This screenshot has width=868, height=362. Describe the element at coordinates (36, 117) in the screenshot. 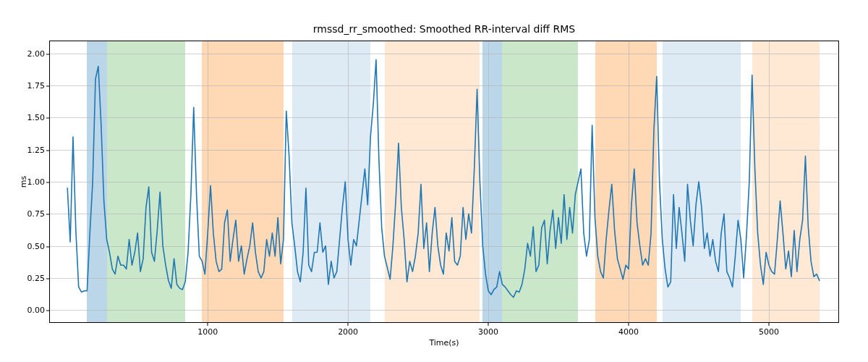

I see `y-tick-label: 1.50` at that location.